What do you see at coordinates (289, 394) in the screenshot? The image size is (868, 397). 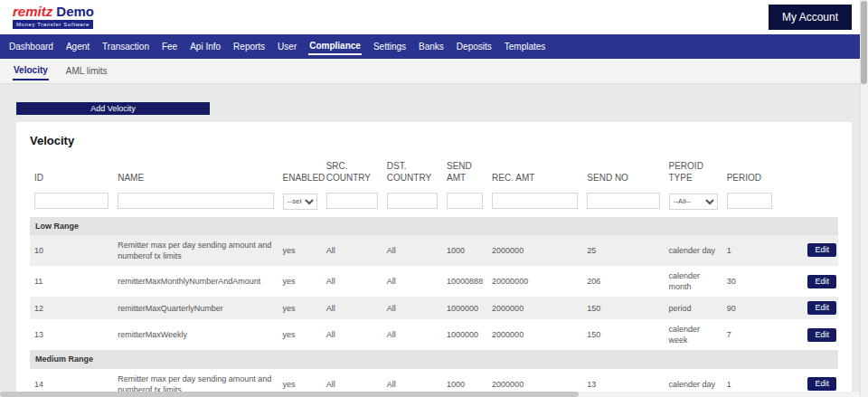 I see `horizontal-scrollbar-thumb` at bounding box center [289, 394].